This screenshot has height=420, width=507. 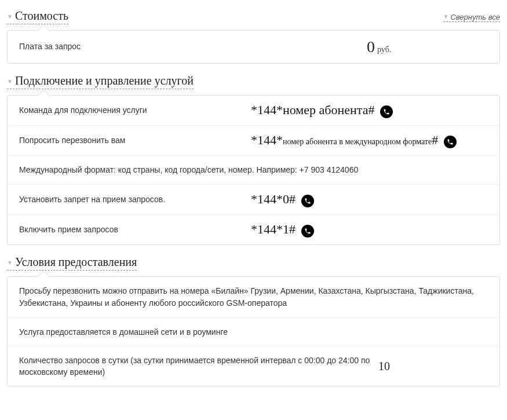 What do you see at coordinates (254, 366) in the screenshot?
I see `row-limit: Количество запросов в сутки (за сутки пр…` at bounding box center [254, 366].